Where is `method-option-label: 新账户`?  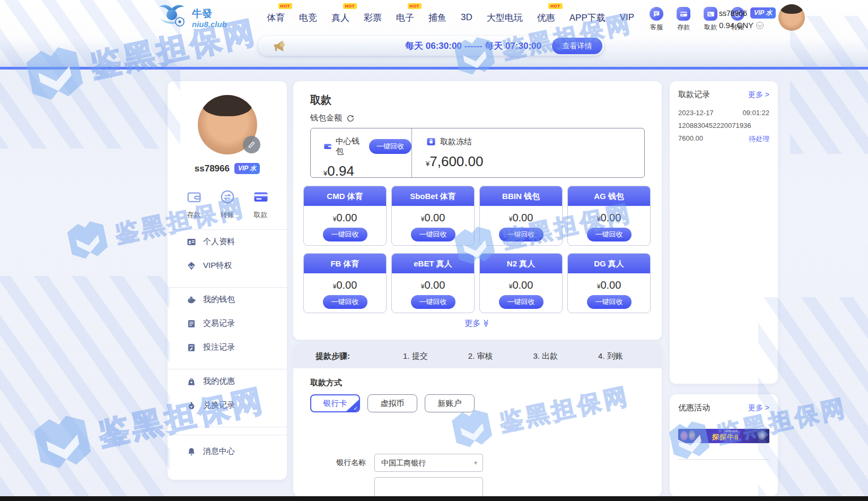 method-option-label: 新账户 is located at coordinates (450, 403).